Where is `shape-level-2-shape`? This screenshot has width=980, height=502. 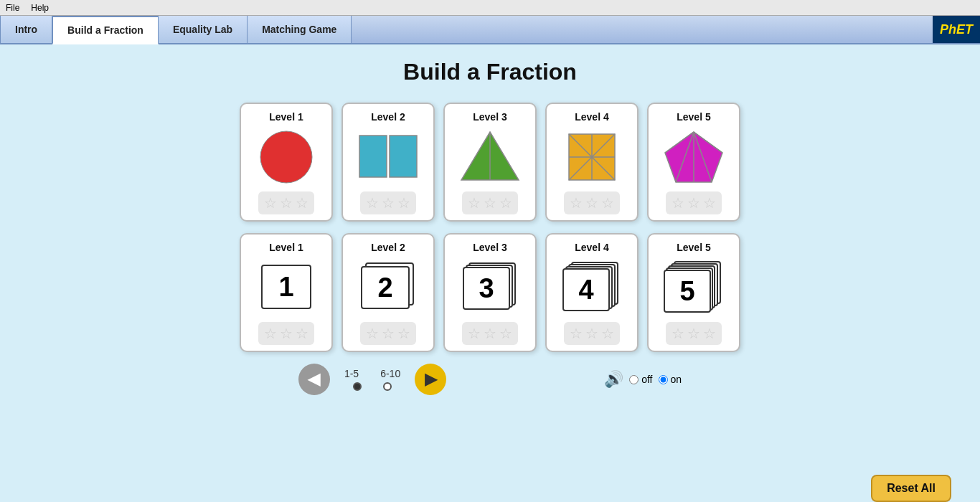
shape-level-2-shape is located at coordinates (388, 157).